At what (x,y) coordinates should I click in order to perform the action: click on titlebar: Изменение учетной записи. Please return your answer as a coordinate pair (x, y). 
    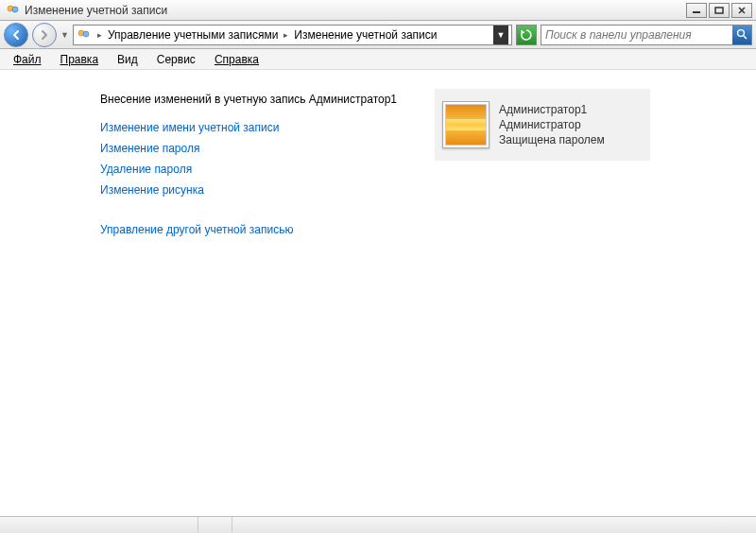
    Looking at the image, I should click on (378, 10).